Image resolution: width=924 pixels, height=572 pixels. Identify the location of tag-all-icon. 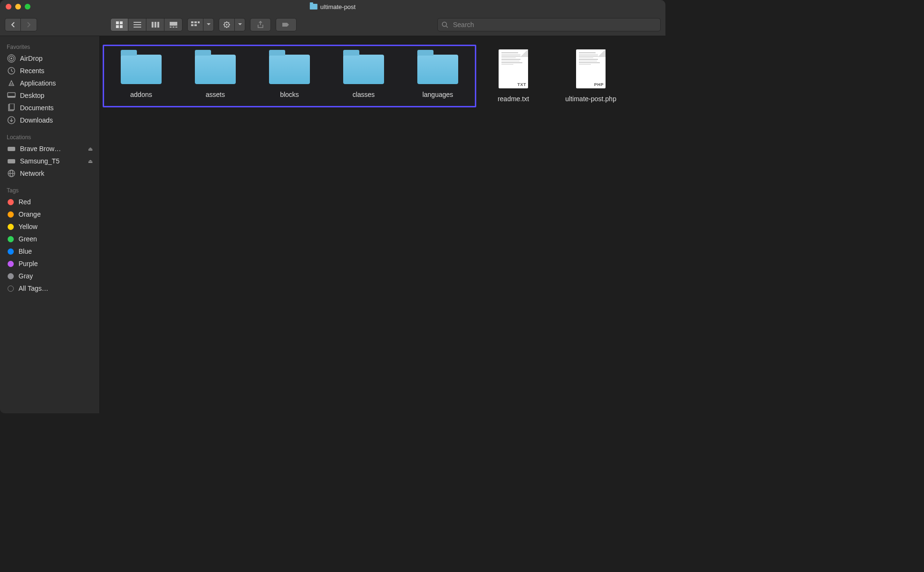
(10, 289).